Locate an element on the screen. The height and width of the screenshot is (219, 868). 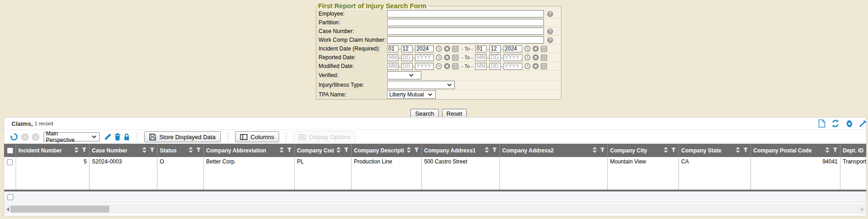
tools-wrench-icon is located at coordinates (863, 124).